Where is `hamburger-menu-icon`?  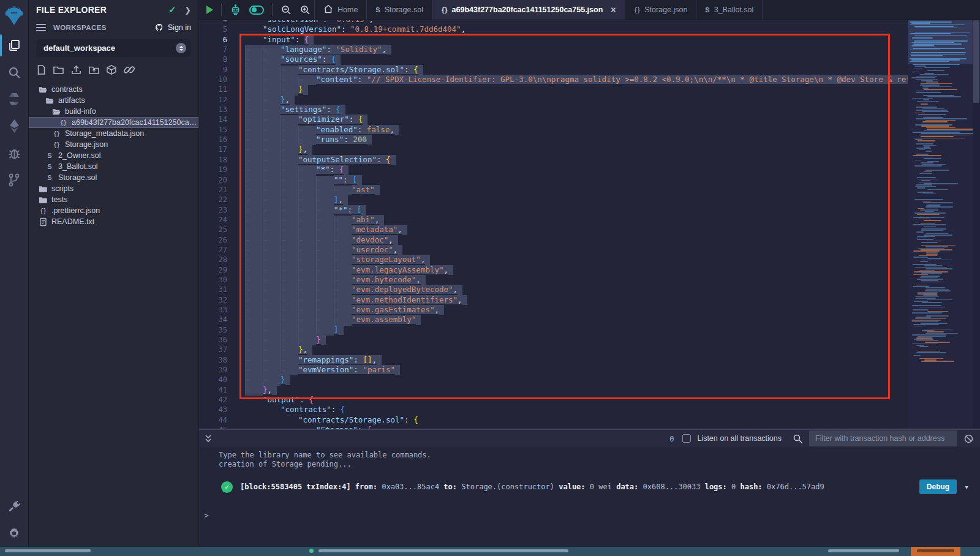
hamburger-menu-icon is located at coordinates (41, 28).